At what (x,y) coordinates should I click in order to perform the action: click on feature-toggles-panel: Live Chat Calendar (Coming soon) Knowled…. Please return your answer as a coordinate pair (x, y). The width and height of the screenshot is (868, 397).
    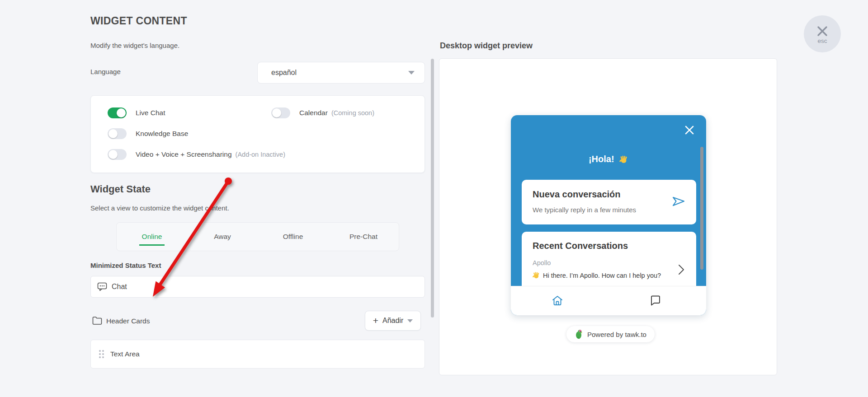
    Looking at the image, I should click on (258, 134).